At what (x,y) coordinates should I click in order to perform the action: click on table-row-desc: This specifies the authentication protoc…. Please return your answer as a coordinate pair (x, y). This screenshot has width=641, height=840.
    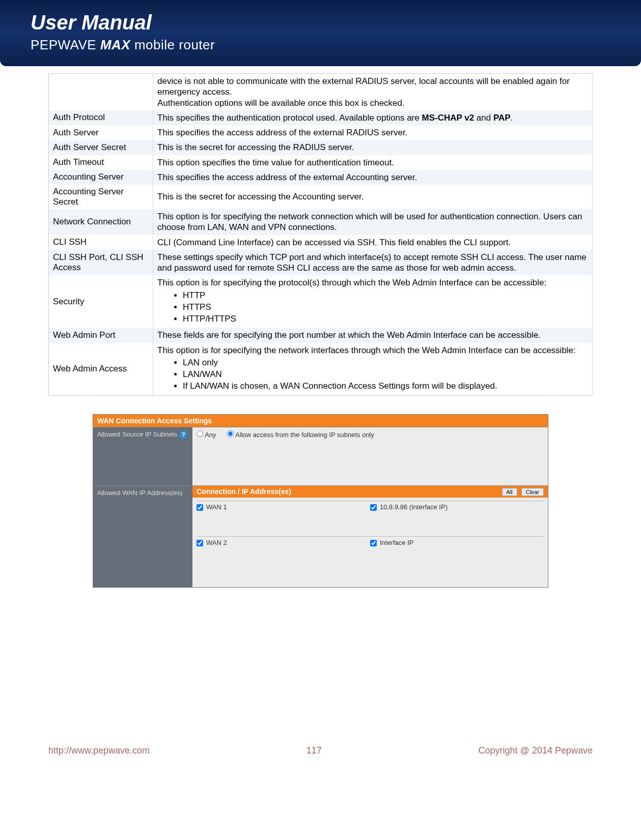
    Looking at the image, I should click on (373, 118).